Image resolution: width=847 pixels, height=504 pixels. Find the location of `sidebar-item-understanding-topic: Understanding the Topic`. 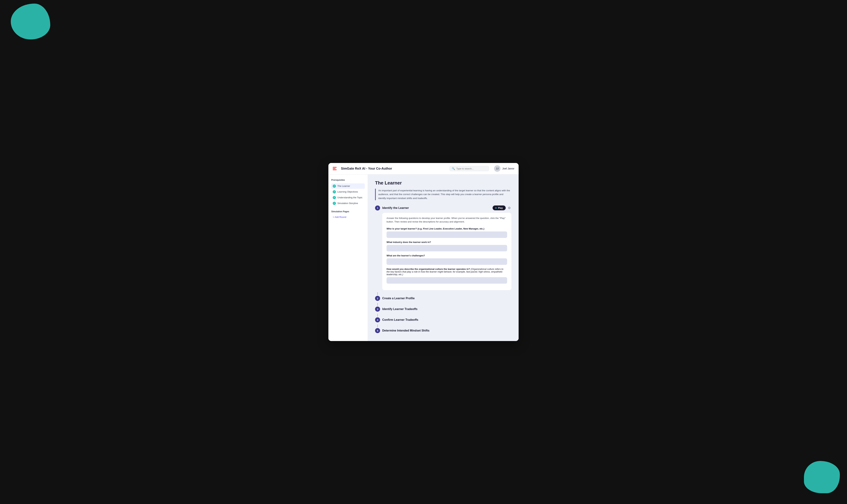

sidebar-item-understanding-topic: Understanding the Topic is located at coordinates (348, 198).